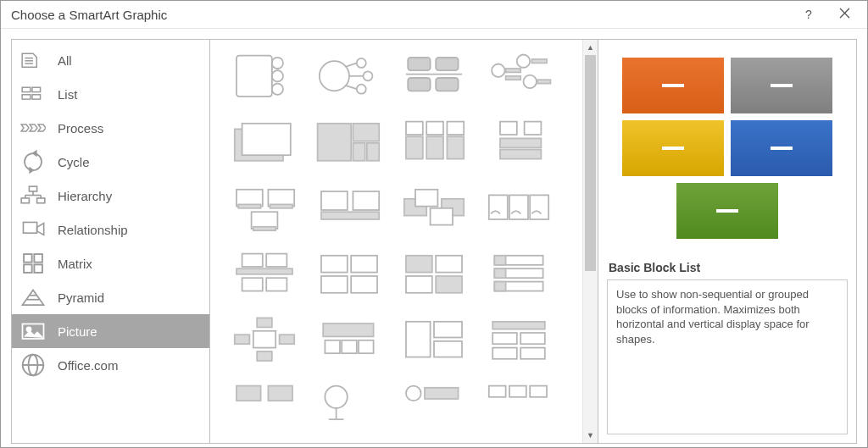 This screenshot has width=868, height=448. Describe the element at coordinates (33, 162) in the screenshot. I see `cycle-icon` at that location.